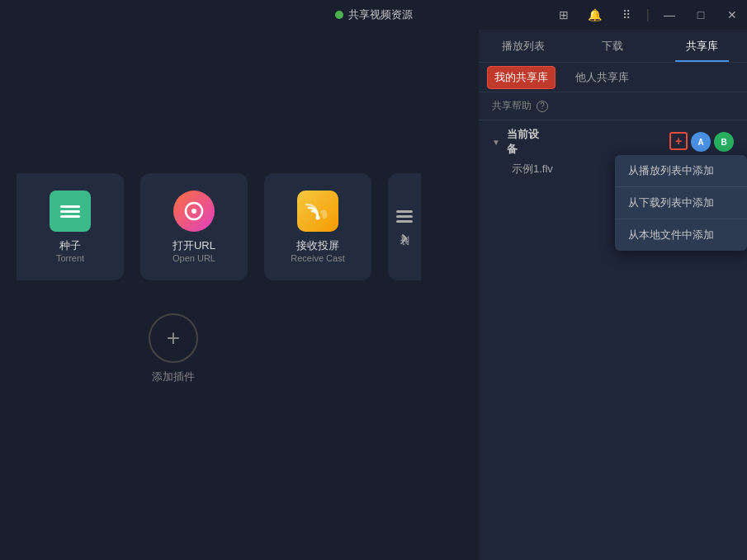 The image size is (747, 560). I want to click on device-name: 当前设备, so click(527, 142).